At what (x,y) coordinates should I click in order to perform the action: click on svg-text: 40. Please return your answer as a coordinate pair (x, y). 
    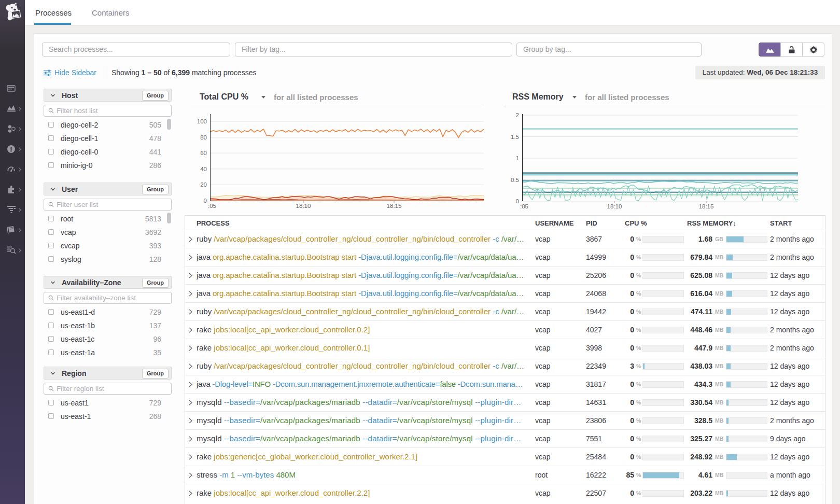
    Looking at the image, I should click on (203, 169).